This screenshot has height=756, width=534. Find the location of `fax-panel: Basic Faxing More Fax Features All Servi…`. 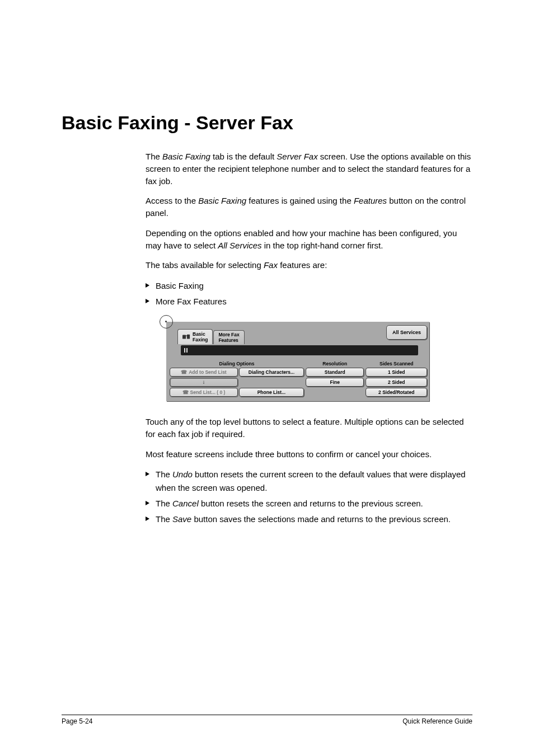

fax-panel: Basic Faxing More Fax Features All Servi… is located at coordinates (298, 361).